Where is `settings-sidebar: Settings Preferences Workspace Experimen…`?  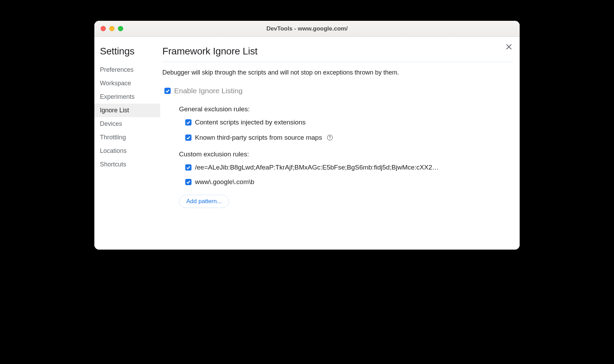 settings-sidebar: Settings Preferences Workspace Experimen… is located at coordinates (127, 143).